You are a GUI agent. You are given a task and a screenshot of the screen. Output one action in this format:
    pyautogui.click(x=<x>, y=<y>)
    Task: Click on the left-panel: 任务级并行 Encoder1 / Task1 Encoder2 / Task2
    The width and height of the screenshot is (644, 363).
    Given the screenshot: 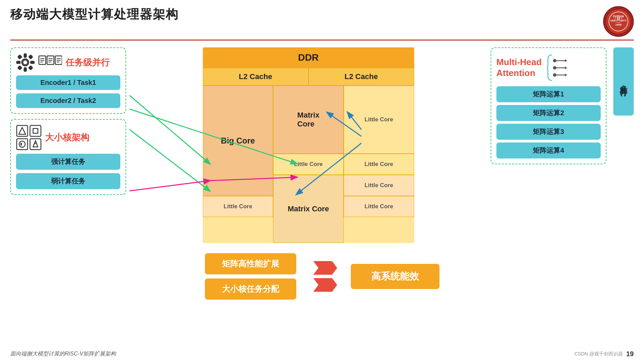 What is the action you would take?
    pyautogui.click(x=68, y=121)
    